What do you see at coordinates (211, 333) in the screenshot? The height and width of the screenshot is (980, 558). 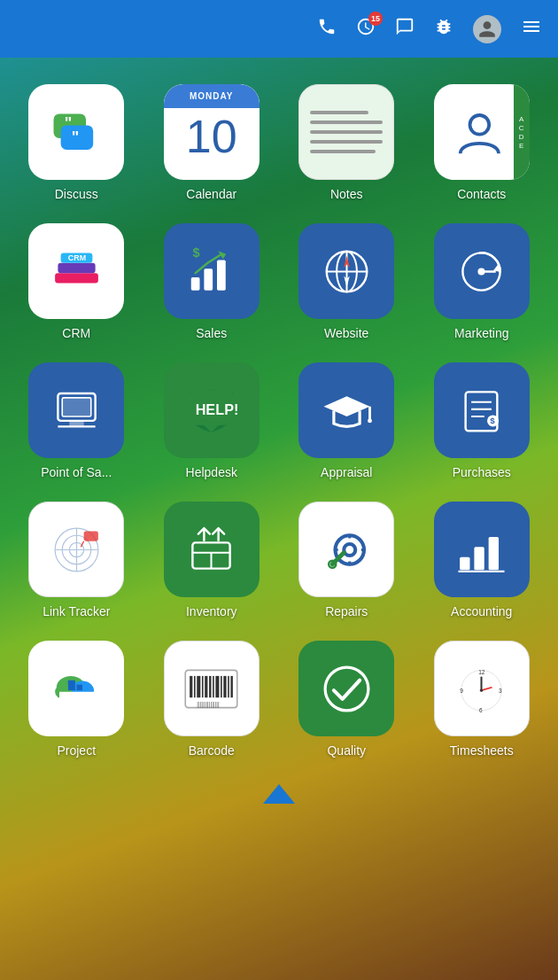 I see `app-sales-label: Sales` at bounding box center [211, 333].